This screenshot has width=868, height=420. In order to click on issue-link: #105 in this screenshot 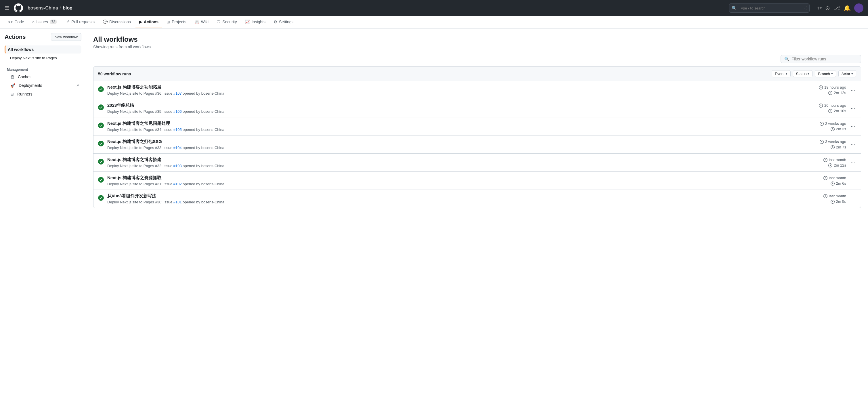, I will do `click(178, 129)`.